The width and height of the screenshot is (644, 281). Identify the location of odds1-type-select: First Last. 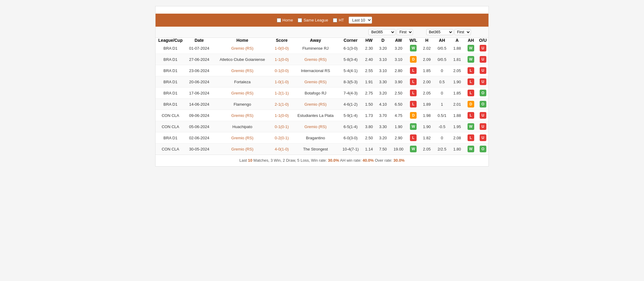
(405, 32).